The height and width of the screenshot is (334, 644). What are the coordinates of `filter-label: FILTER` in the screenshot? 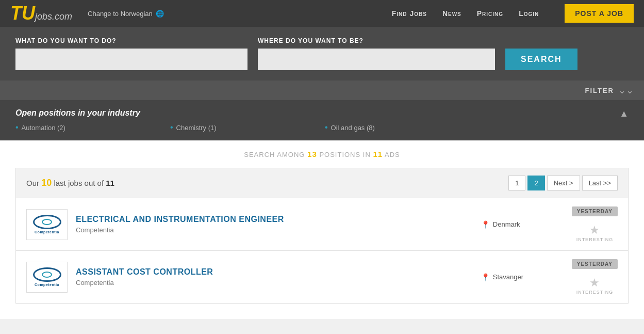 It's located at (599, 91).